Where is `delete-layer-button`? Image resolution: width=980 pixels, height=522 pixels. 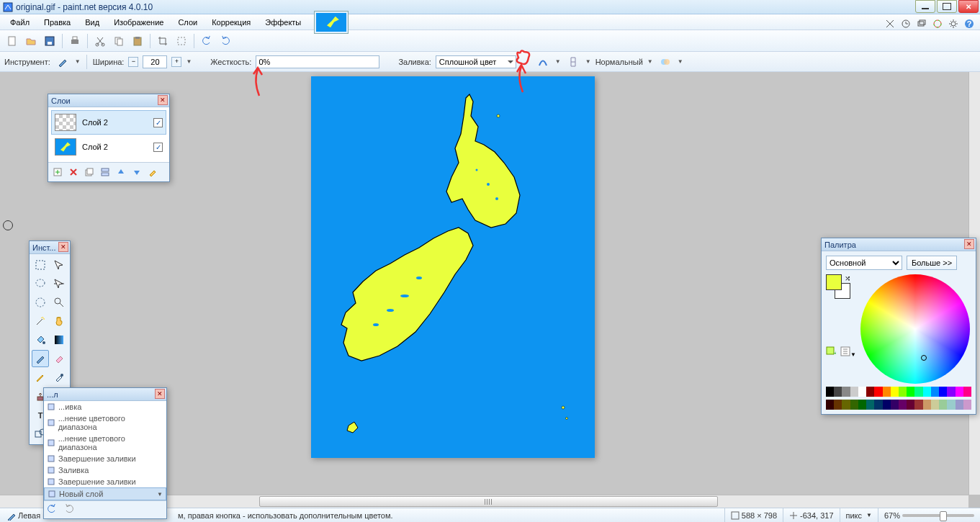
delete-layer-button is located at coordinates (73, 172).